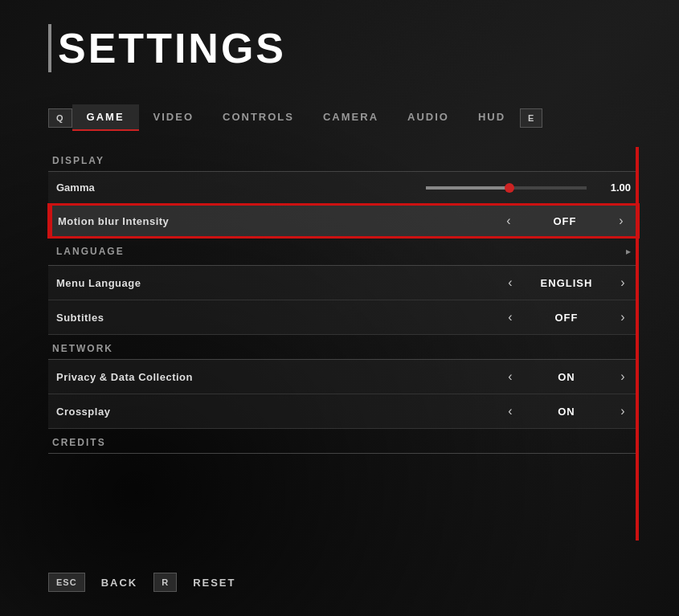 The width and height of the screenshot is (679, 616). What do you see at coordinates (280, 411) in the screenshot?
I see `crossplay-label: Crossplay` at bounding box center [280, 411].